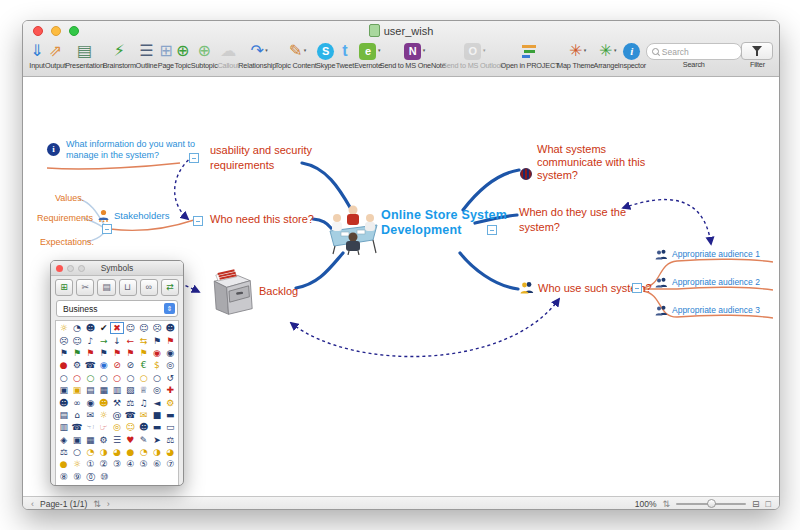 The image size is (800, 530). What do you see at coordinates (694, 52) in the screenshot?
I see `search-input: Search` at bounding box center [694, 52].